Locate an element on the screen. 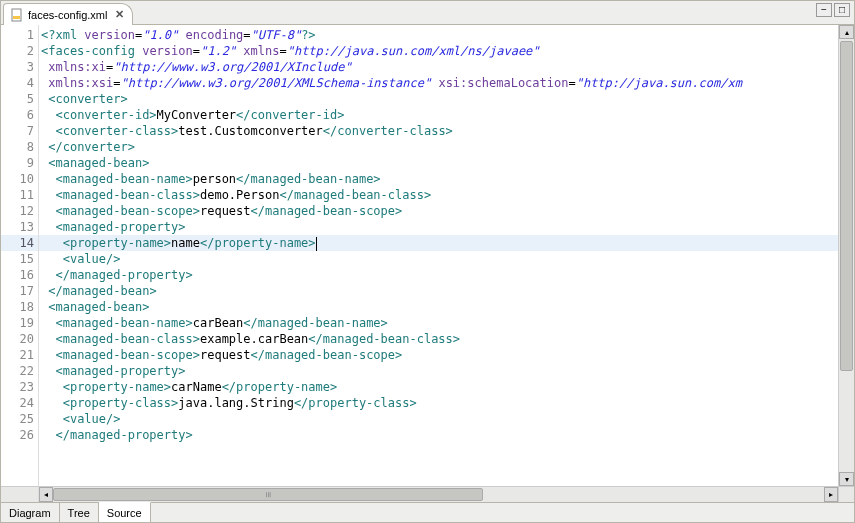 Image resolution: width=855 pixels, height=523 pixels. line-number: 26 is located at coordinates (20, 435).